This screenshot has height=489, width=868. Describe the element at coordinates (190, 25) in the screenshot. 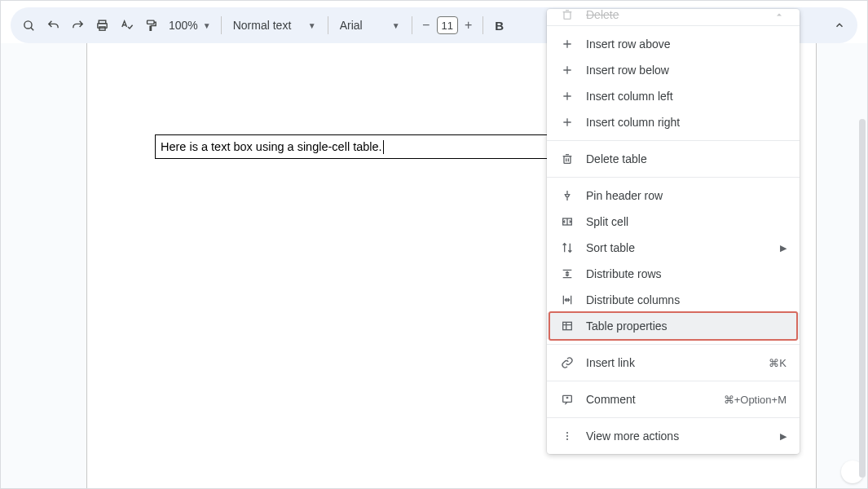

I see `zoom-select: 100% ▼` at that location.